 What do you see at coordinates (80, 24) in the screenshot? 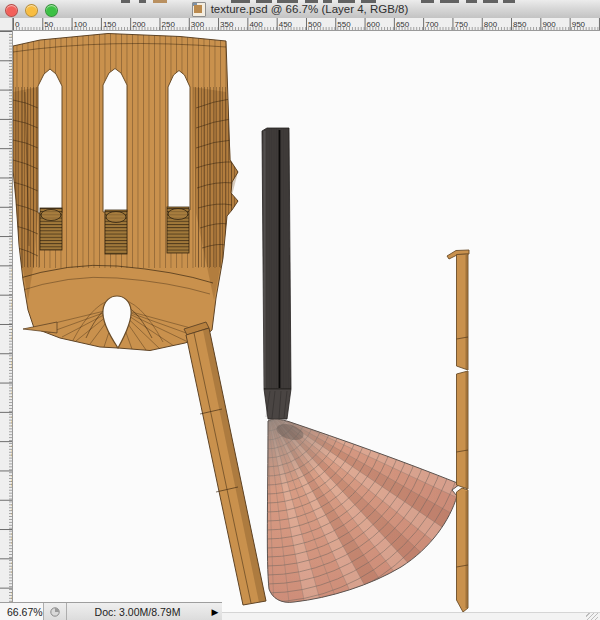
I see `ruler-label: 100` at bounding box center [80, 24].